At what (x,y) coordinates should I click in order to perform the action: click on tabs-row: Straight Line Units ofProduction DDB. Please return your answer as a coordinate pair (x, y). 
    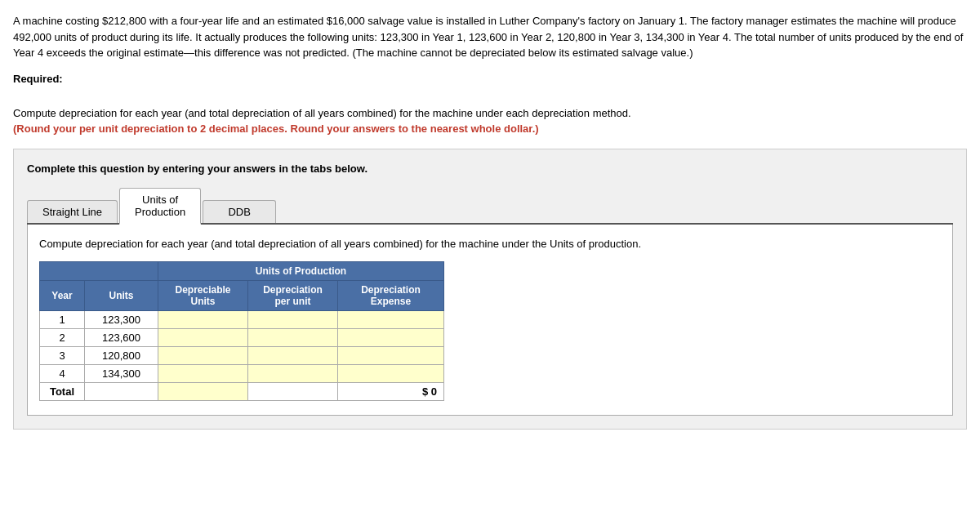
    Looking at the image, I should click on (490, 206).